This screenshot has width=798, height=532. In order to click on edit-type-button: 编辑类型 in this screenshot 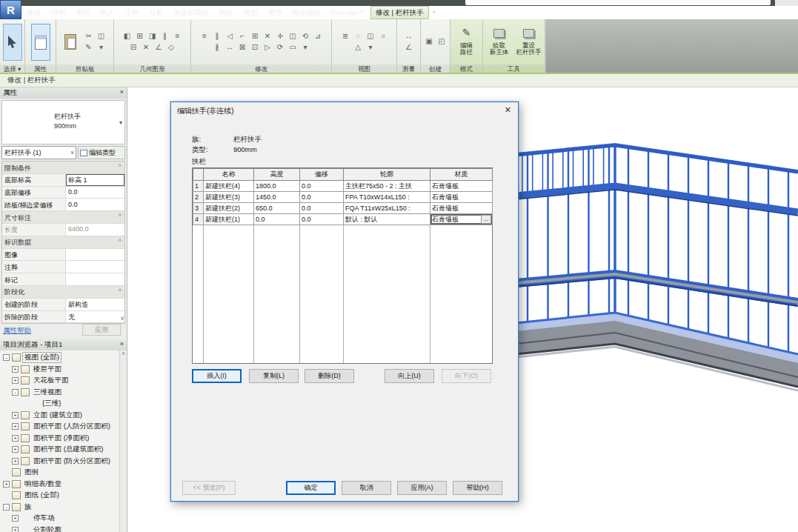, I will do `click(102, 153)`.